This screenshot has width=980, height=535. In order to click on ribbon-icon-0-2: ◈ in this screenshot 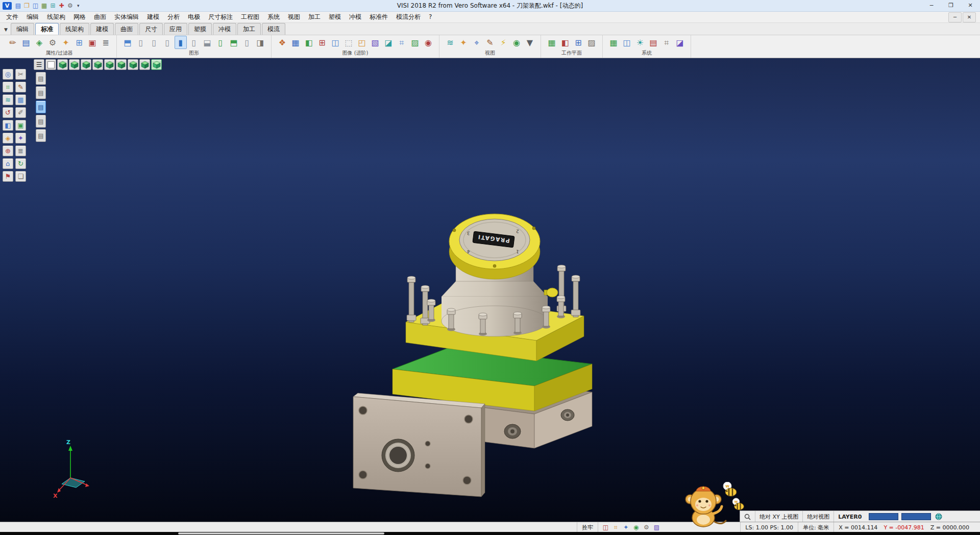, I will do `click(39, 42)`.